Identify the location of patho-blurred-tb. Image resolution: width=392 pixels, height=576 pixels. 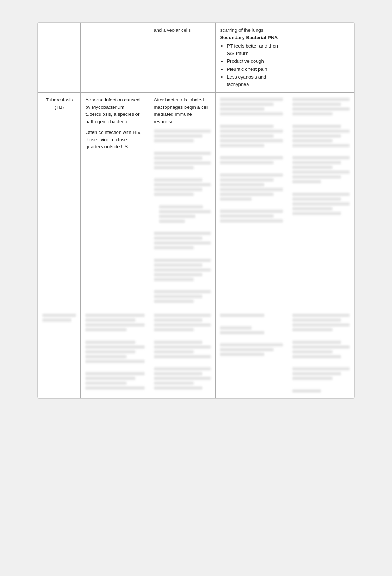
(182, 216).